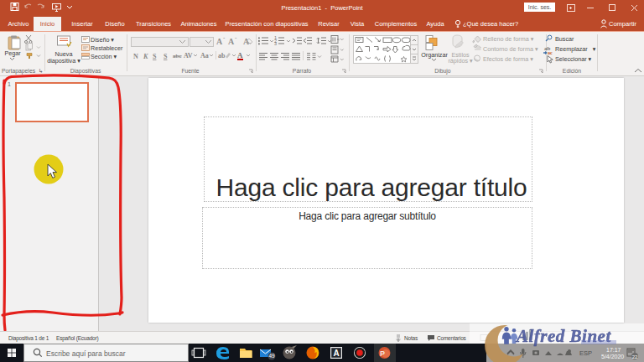 The width and height of the screenshot is (644, 362). Describe the element at coordinates (205, 55) in the screenshot. I see `svg-text: Aa` at that location.